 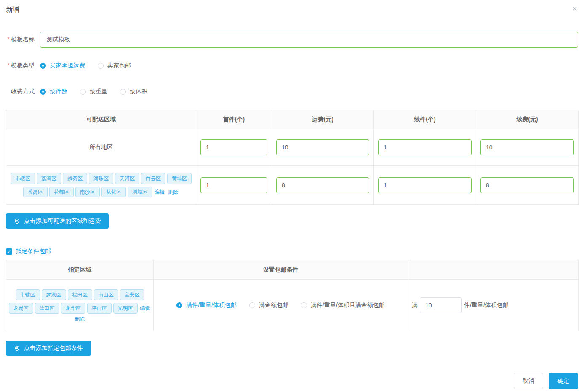 What do you see at coordinates (115, 66) in the screenshot?
I see `radio-seller-free-shipping: 卖家包邮` at bounding box center [115, 66].